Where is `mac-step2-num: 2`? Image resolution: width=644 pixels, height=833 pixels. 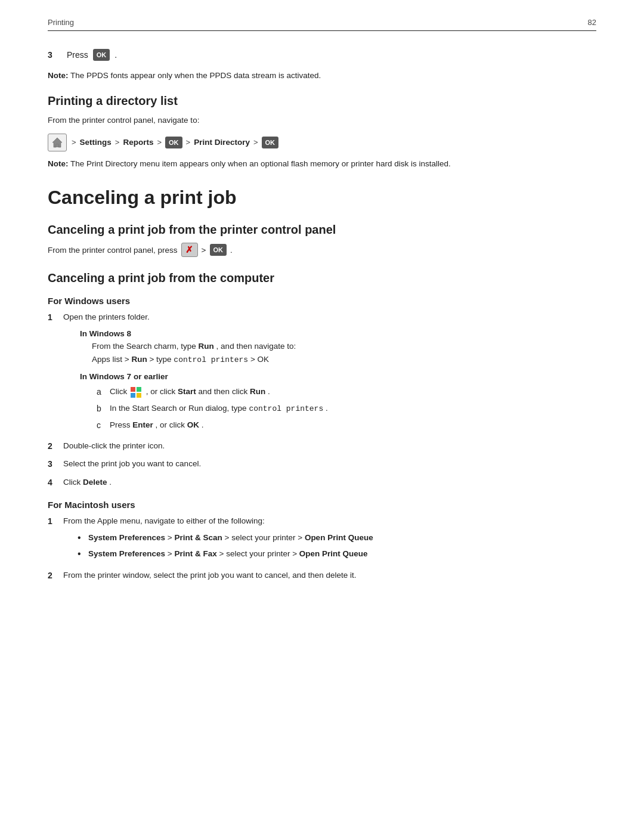
mac-step2-num: 2 is located at coordinates (55, 575).